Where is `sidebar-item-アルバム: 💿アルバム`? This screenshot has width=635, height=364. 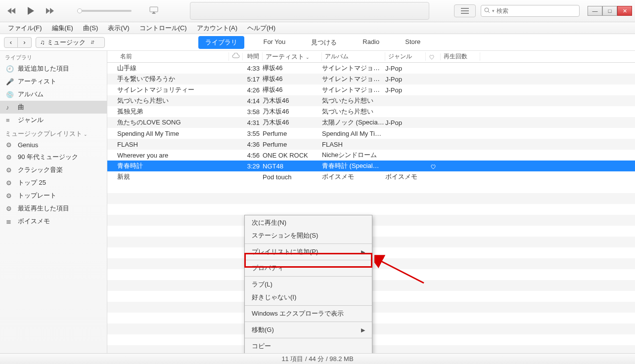
sidebar-item-アルバム: 💿アルバム is located at coordinates (53, 94).